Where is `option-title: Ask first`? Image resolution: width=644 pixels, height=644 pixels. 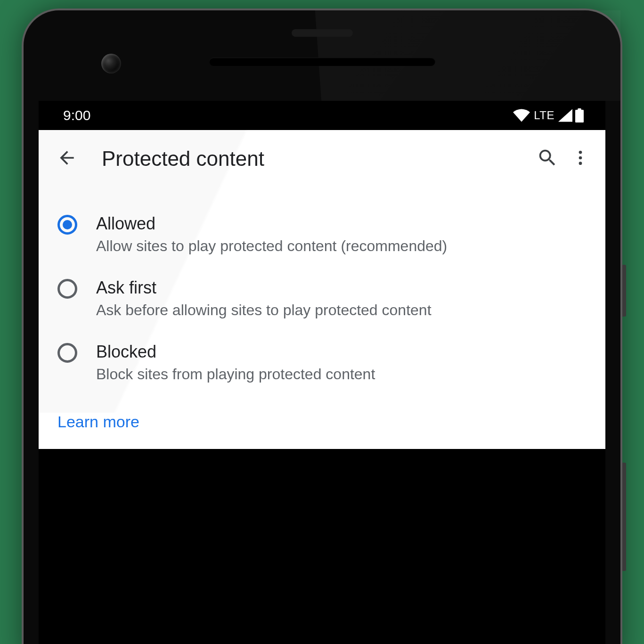 option-title: Ask first is located at coordinates (343, 288).